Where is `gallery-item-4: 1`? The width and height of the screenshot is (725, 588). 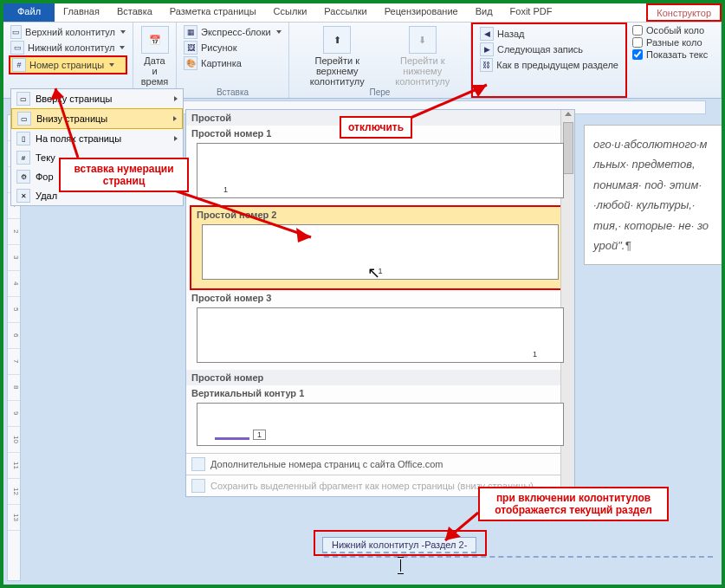
gallery-item-4: 1 is located at coordinates (380, 424).